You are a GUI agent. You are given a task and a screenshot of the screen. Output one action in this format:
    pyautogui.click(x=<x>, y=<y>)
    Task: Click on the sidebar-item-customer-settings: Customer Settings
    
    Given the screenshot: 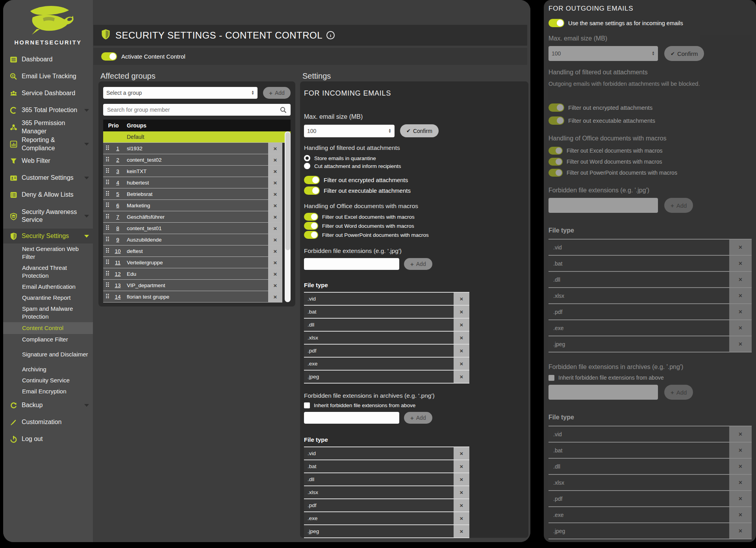 What is the action you would take?
    pyautogui.click(x=48, y=178)
    